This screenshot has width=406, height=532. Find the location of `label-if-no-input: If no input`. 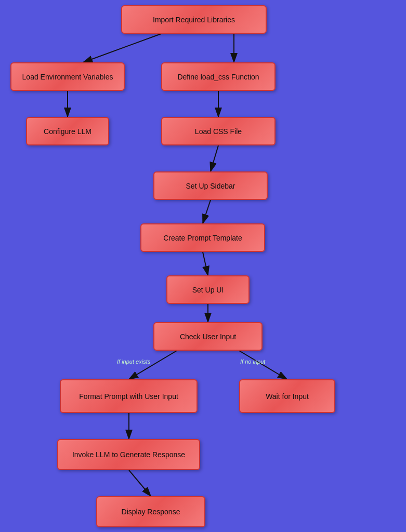

label-if-no-input: If no input is located at coordinates (253, 362).